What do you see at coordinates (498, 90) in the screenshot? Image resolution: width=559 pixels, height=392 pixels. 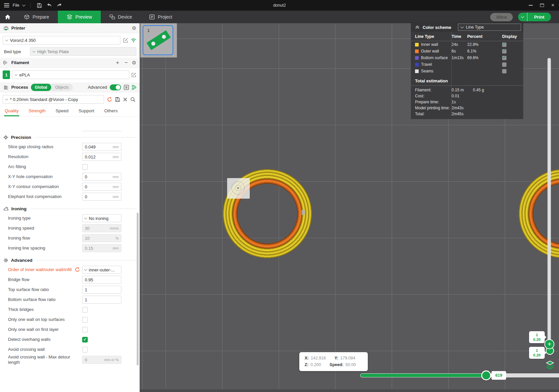 I see `total-value-2: 0.45 g` at bounding box center [498, 90].